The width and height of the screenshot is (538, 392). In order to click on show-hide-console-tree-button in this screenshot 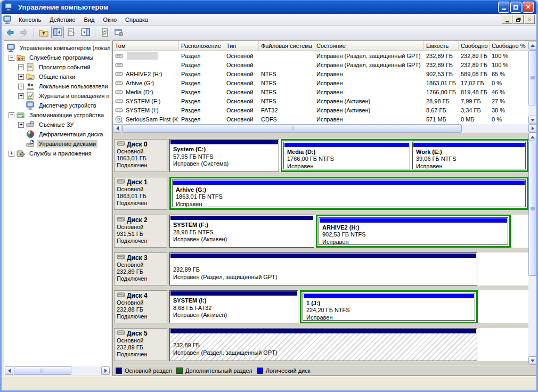, I will do `click(58, 32)`.